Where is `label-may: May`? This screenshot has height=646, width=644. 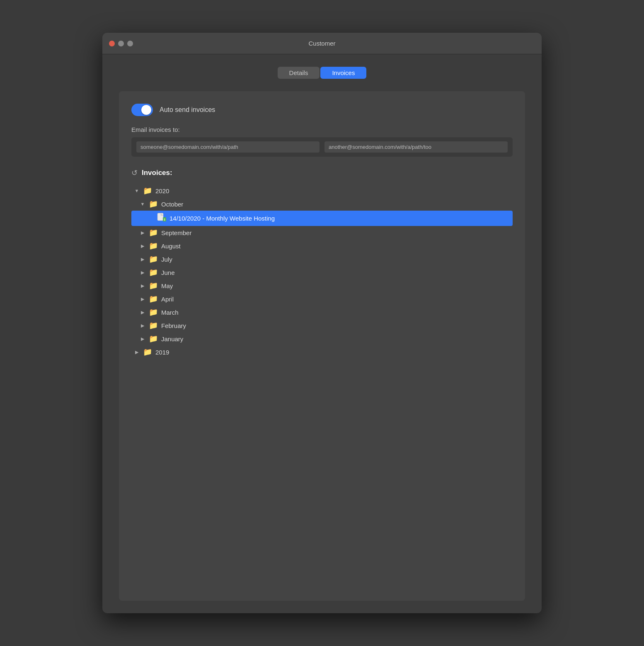 label-may: May is located at coordinates (167, 286).